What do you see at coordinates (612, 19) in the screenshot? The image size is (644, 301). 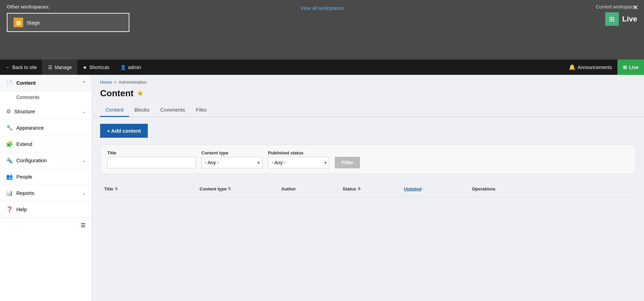 I see `current-workspace-icon: ⊞` at bounding box center [612, 19].